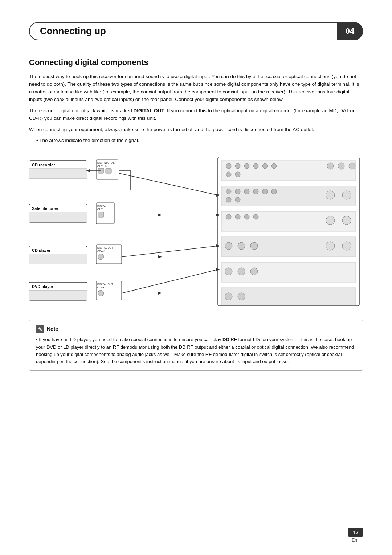 The image size is (392, 555). I want to click on page-lang: En, so click(354, 540).